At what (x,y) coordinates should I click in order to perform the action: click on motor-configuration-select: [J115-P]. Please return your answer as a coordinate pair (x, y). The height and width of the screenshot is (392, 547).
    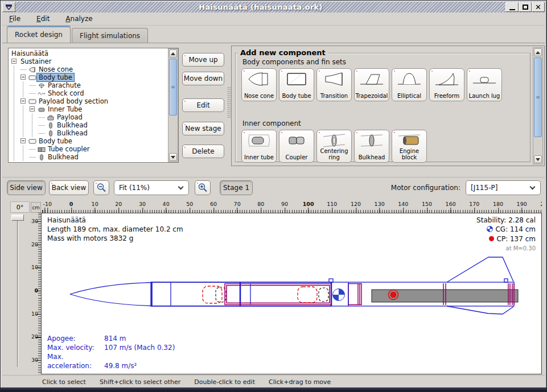
    Looking at the image, I should click on (503, 188).